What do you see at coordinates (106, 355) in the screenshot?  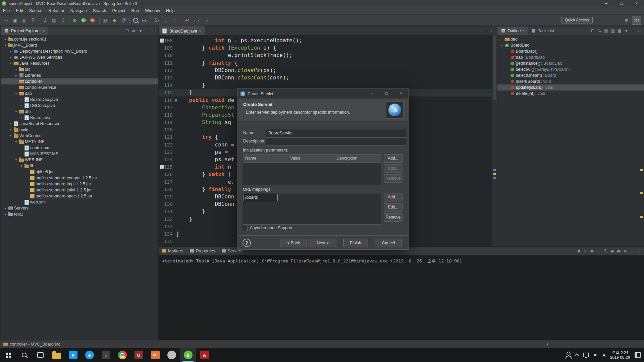 I see `taskbar-sql-developer: S` at bounding box center [106, 355].